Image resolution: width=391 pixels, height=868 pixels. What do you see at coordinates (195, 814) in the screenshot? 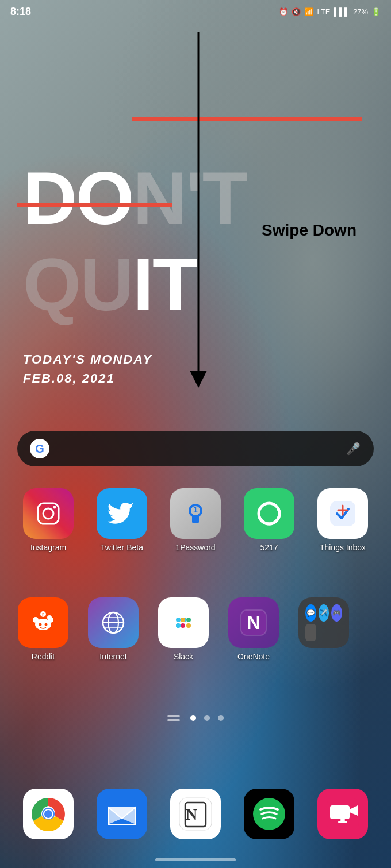
I see `dock: N` at bounding box center [195, 814].